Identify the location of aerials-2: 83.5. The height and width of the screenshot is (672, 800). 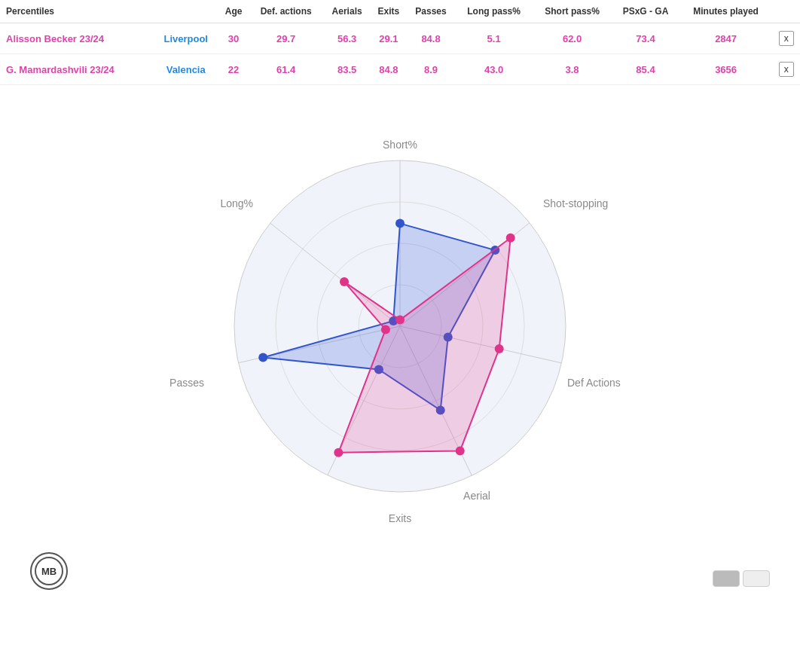
(347, 69).